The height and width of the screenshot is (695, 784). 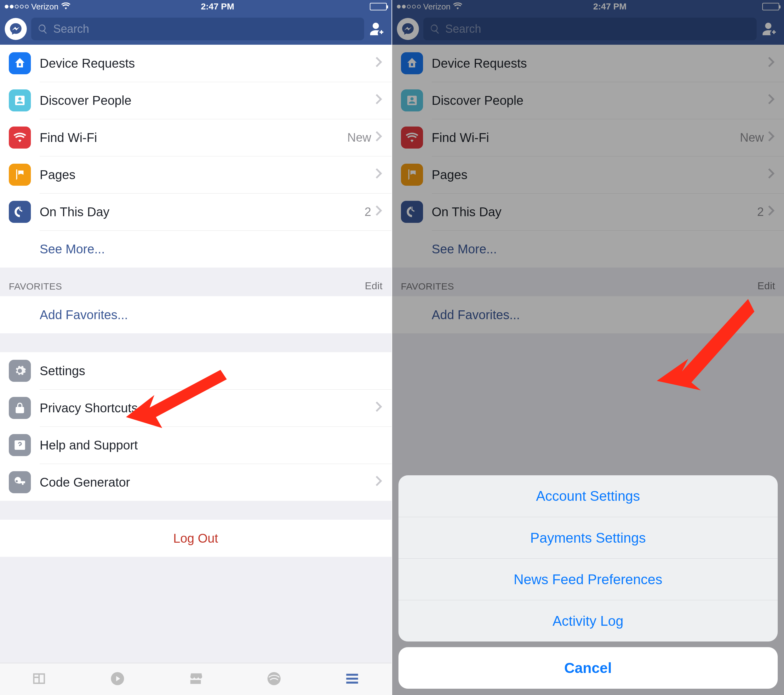 What do you see at coordinates (207, 64) in the screenshot?
I see `menu-item-label: Device Requests` at bounding box center [207, 64].